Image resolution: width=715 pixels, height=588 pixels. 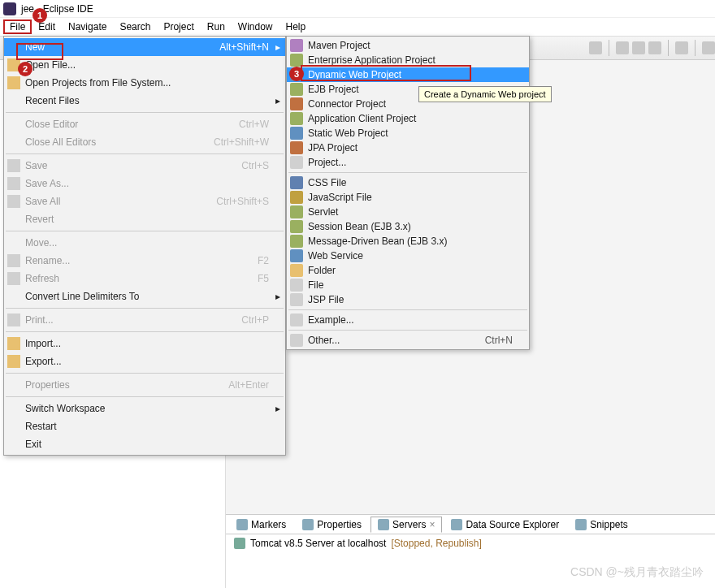 I want to click on menu-item: Import..., so click(x=145, y=344).